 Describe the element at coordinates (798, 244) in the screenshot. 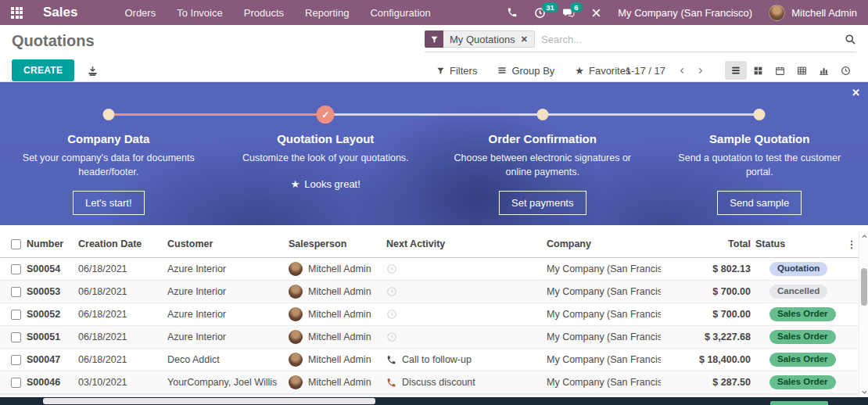

I see `column-header-status: Status` at that location.